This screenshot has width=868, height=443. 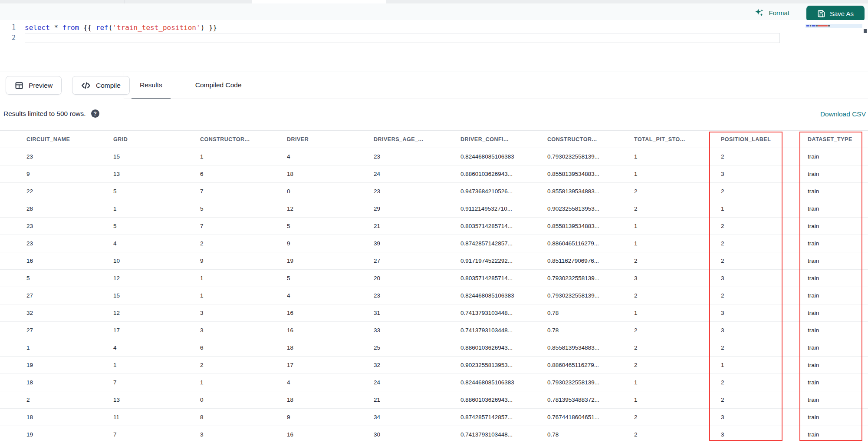 I want to click on code-line-1: 1 select * from {{ ref('train_test_posit…, so click(x=108, y=27).